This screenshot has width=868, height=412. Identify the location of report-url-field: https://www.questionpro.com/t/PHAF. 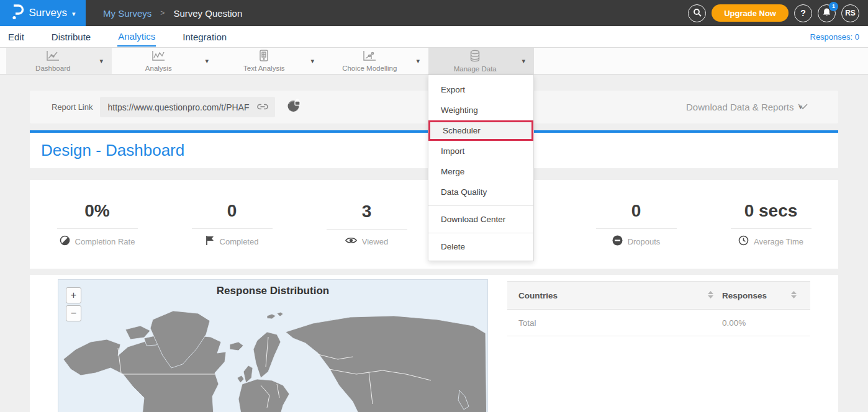
(188, 107).